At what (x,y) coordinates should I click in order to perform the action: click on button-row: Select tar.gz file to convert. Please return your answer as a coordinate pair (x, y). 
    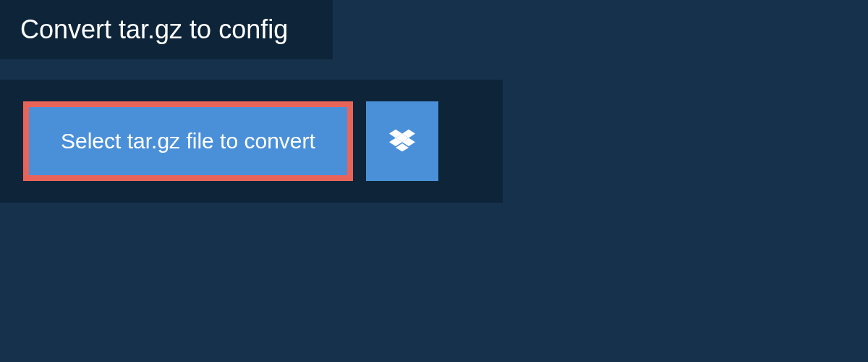
    Looking at the image, I should click on (252, 141).